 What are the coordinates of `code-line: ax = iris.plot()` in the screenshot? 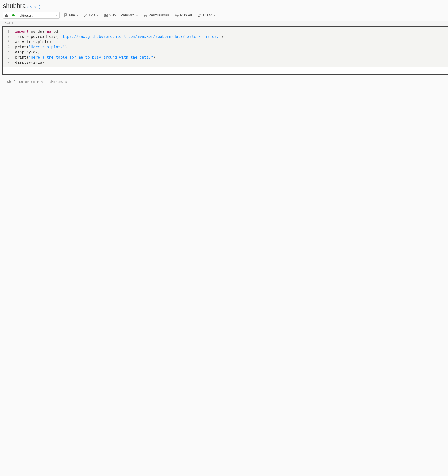 It's located at (231, 42).